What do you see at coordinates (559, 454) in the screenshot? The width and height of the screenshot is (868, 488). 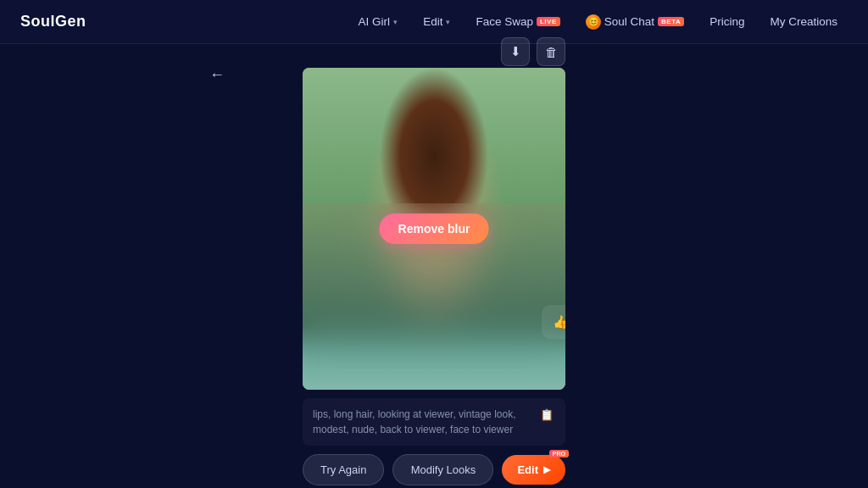 I see `edit-pro-badge: PRO` at bounding box center [559, 454].